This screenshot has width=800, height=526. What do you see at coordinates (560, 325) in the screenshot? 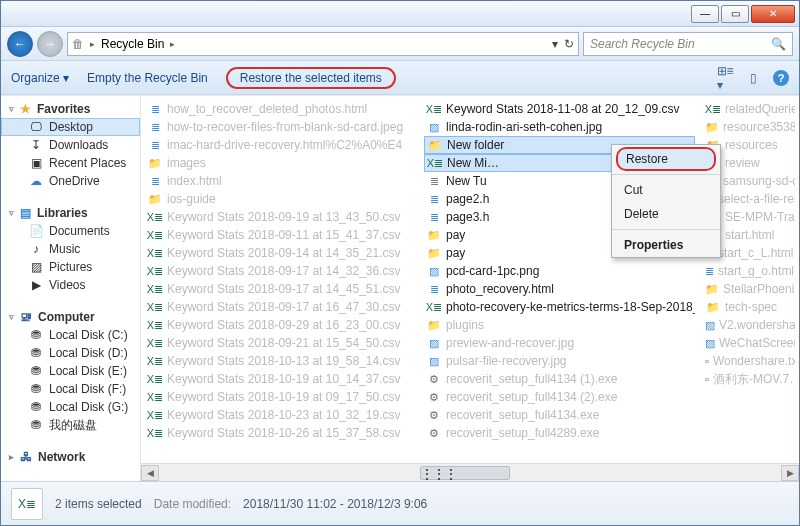
I see `file-item: 📁plugins` at bounding box center [560, 325].